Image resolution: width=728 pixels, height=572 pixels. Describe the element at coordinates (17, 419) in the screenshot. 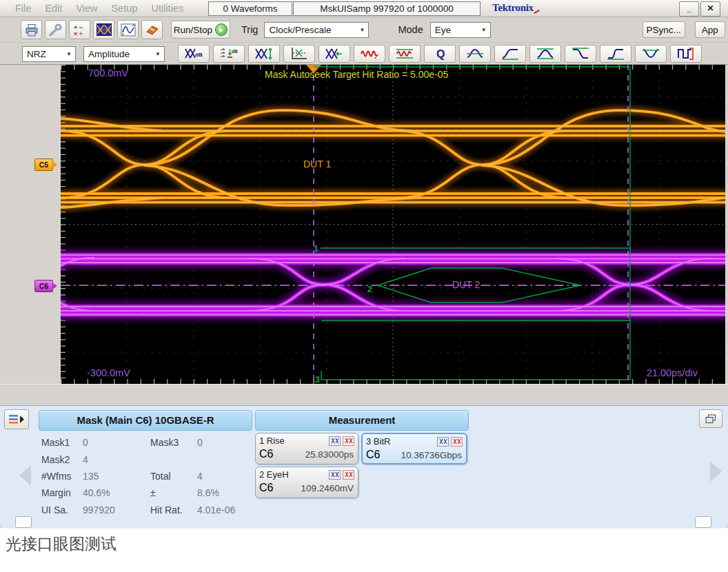

I see `readout-dock-icon` at that location.